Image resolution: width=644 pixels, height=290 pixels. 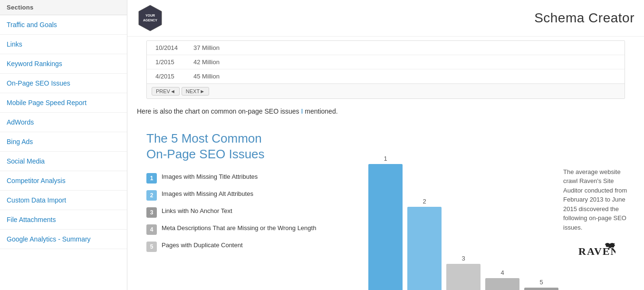 What do you see at coordinates (197, 211) in the screenshot?
I see `legend-label-3: Links with No Anchor Text` at bounding box center [197, 211].